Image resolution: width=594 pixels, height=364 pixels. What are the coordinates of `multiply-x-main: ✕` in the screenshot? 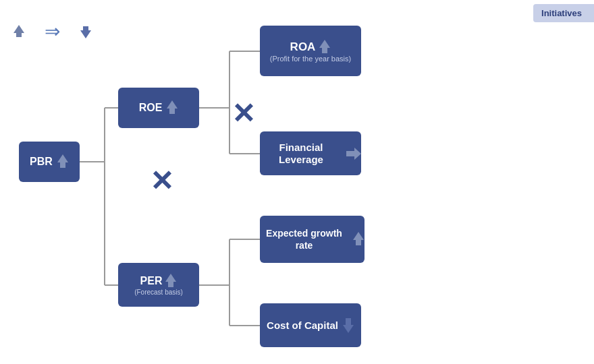 It's located at (162, 181).